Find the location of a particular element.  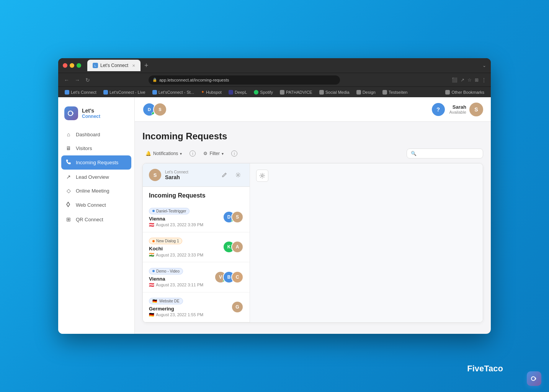

sidebar-item-qr-connect: ⊞ QR Connect is located at coordinates (96, 219).